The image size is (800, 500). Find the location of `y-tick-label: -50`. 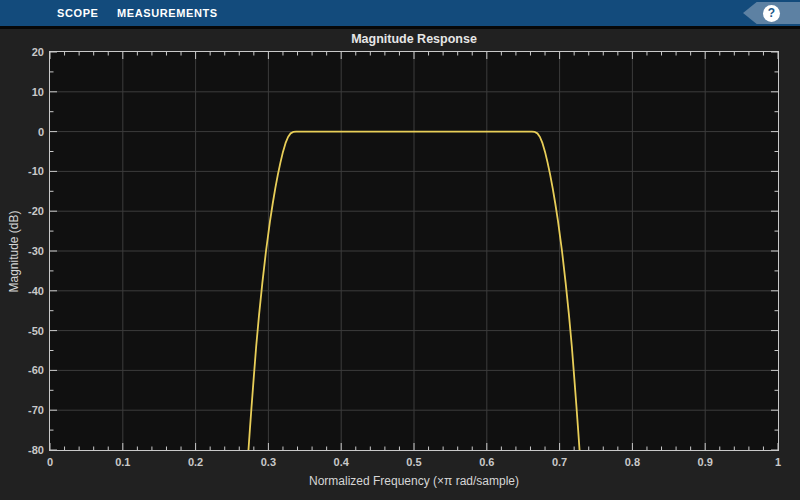

y-tick-label: -50 is located at coordinates (24, 331).